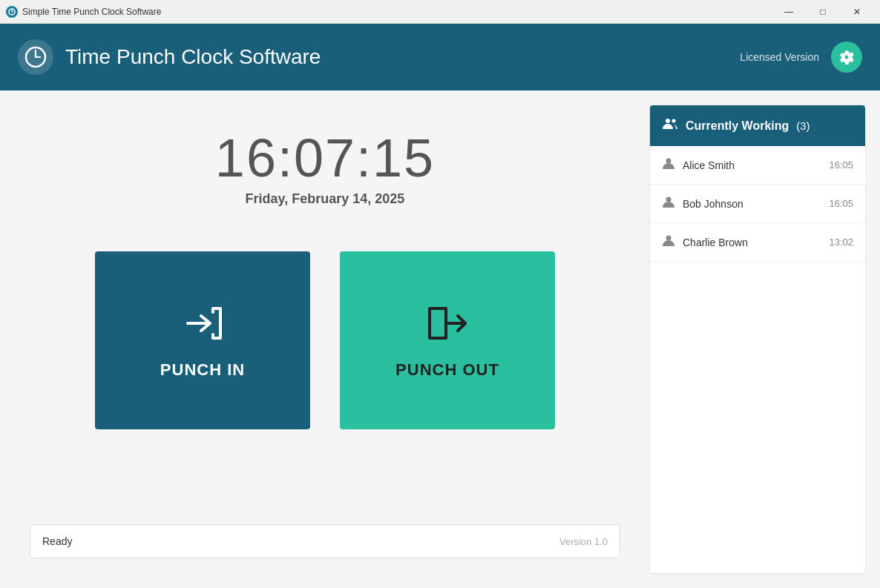  What do you see at coordinates (92, 12) in the screenshot?
I see `window-title: Simple Time Punch Clock Software` at bounding box center [92, 12].